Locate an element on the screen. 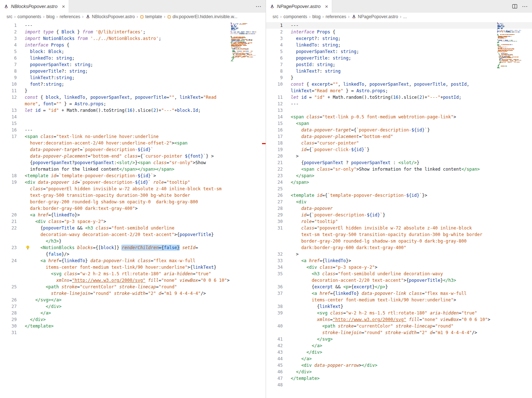 The height and width of the screenshot is (398, 532). code-line: 3import NotionBlocks from '../../NotionB… is located at coordinates (133, 38).